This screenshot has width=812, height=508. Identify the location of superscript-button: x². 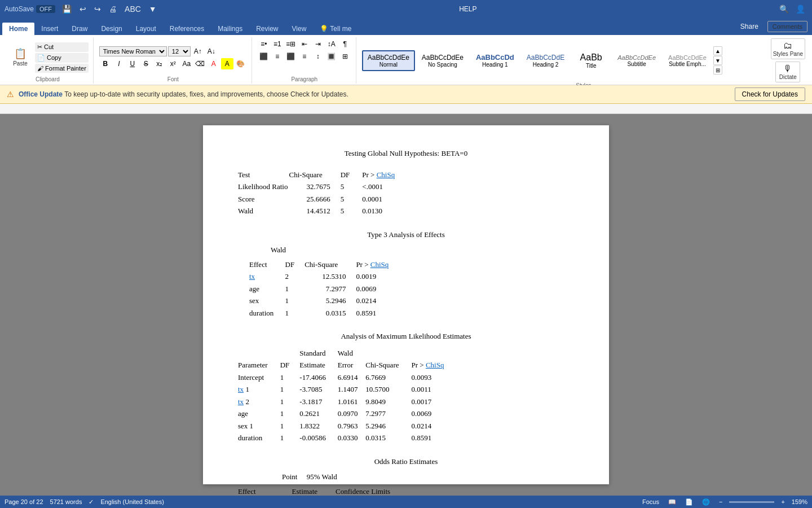
(173, 64).